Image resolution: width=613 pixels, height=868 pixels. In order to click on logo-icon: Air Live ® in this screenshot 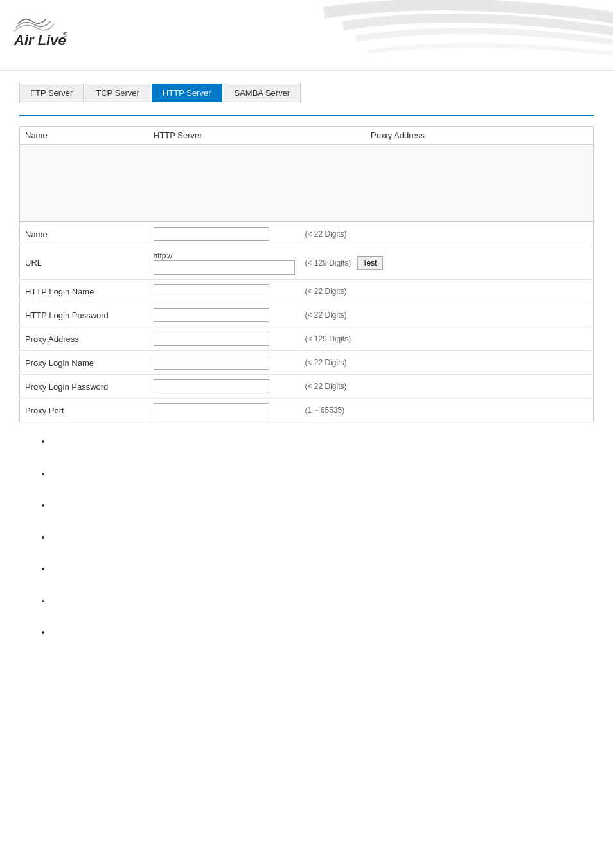, I will do `click(42, 31)`.